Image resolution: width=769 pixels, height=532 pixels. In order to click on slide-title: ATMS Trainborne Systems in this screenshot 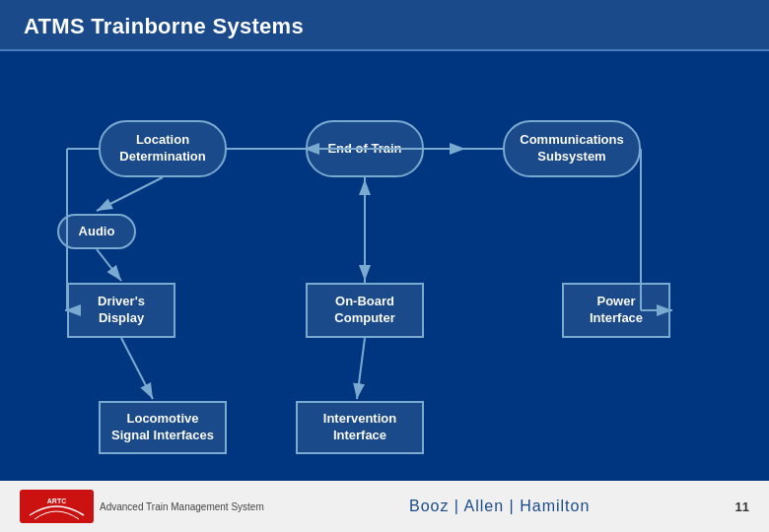, I will do `click(164, 26)`.